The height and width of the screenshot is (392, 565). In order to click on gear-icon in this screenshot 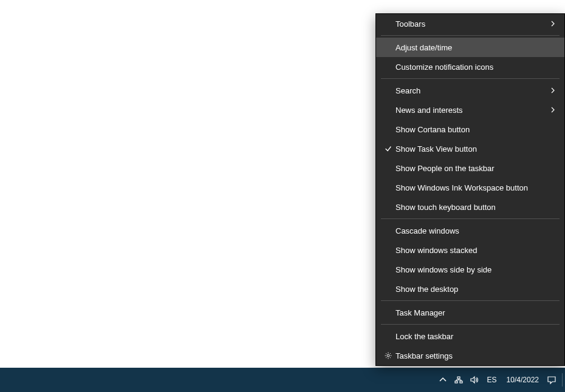, I will do `click(388, 356)`.